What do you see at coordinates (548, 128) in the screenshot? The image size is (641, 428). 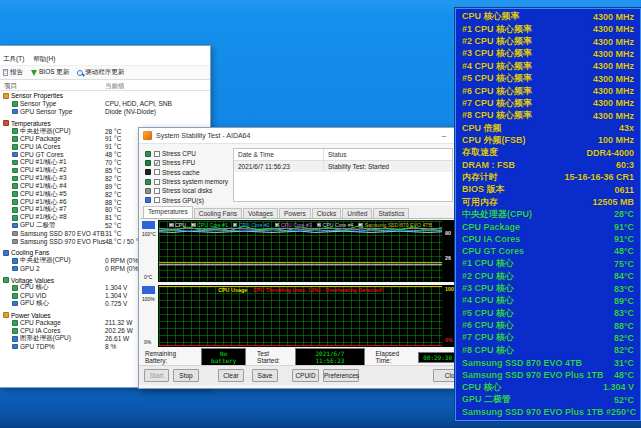 I see `panel-row: CPU 倍频43x` at bounding box center [548, 128].